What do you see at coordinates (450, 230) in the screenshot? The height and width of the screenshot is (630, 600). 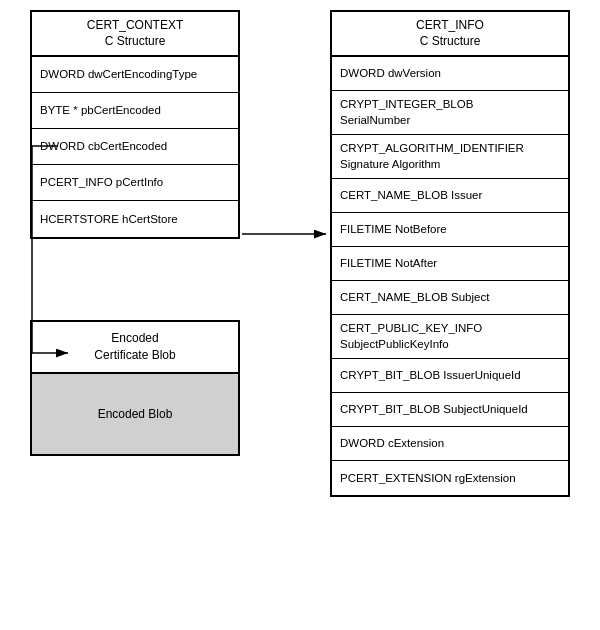 I see `cert-info-row-4: FILETIME NotBefore` at bounding box center [450, 230].